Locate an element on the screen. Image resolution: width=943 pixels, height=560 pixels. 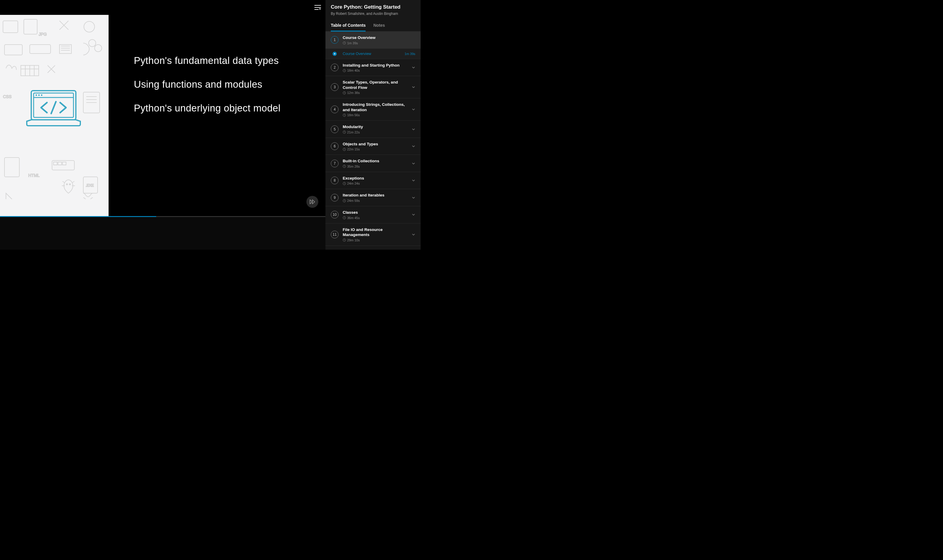
module-row: 6Objects and Types22m 15s is located at coordinates (373, 146).